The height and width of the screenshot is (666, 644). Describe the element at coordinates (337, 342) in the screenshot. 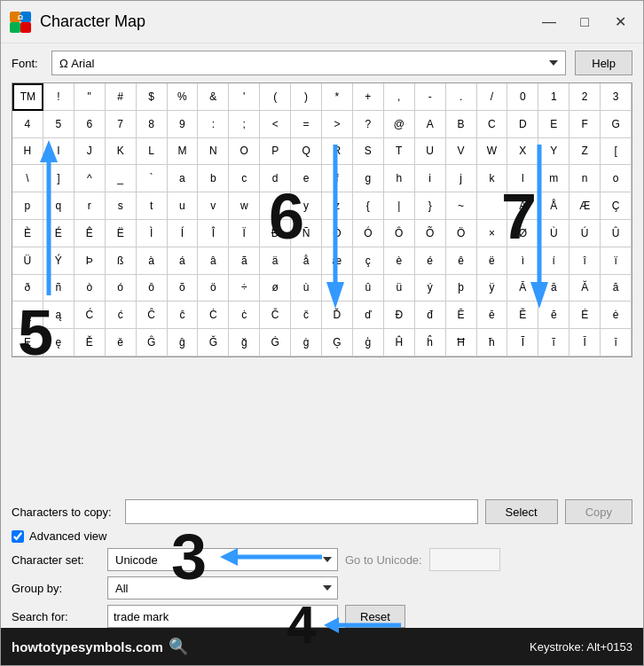

I see `char-cell: Ģ` at that location.